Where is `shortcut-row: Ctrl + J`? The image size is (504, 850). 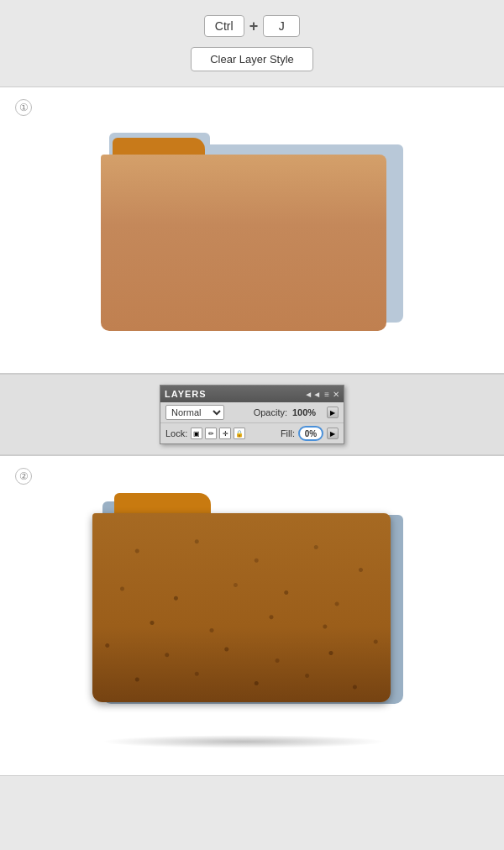 shortcut-row: Ctrl + J is located at coordinates (252, 26).